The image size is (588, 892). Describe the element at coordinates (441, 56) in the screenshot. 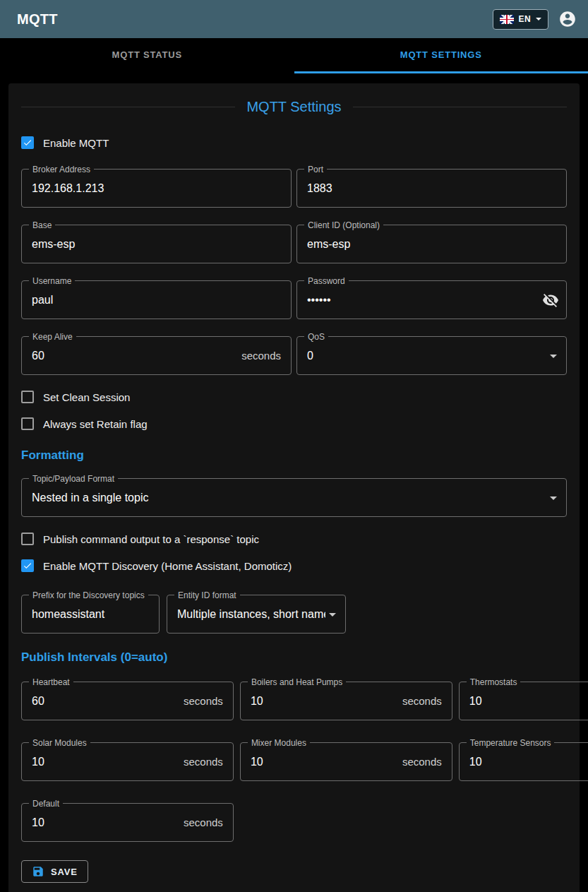

I see `tab-mqtt-settings: MQTT SETTINGS` at that location.